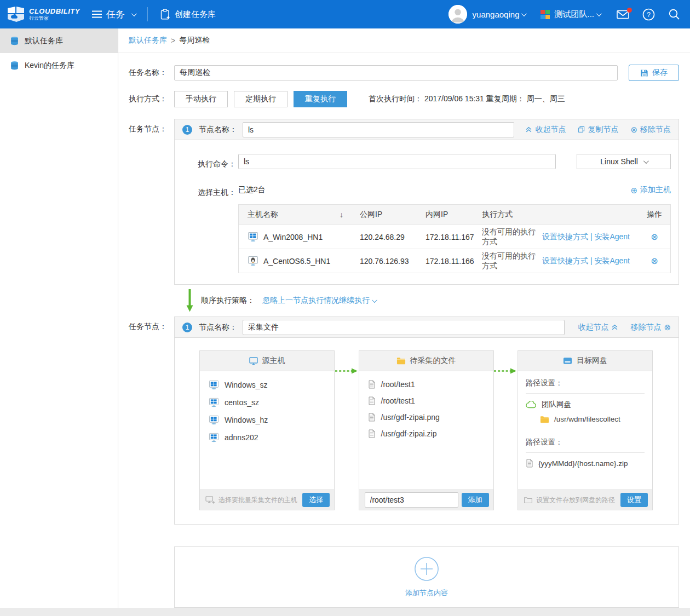  What do you see at coordinates (412, 500) in the screenshot?
I see `new-file-path-input` at bounding box center [412, 500].